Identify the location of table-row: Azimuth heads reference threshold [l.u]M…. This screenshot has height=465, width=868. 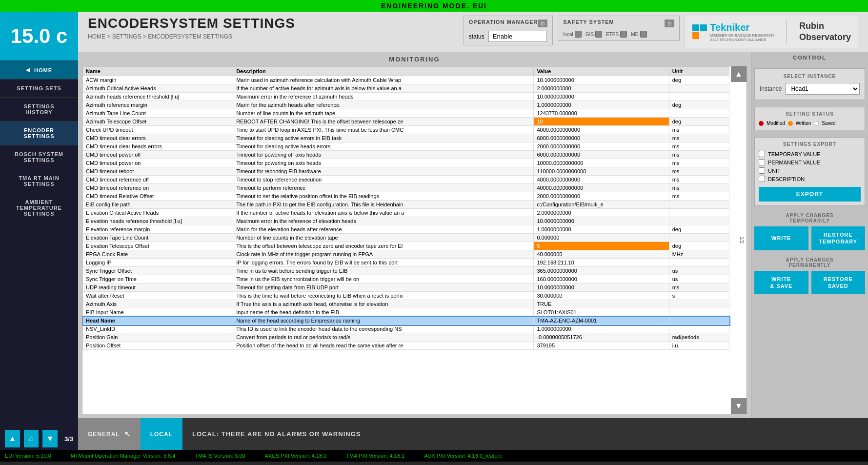
(406, 97).